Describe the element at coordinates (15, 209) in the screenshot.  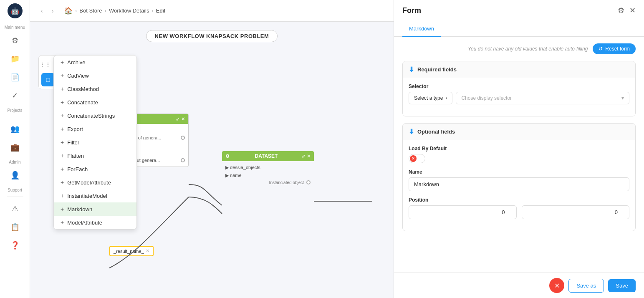
I see `sidebar-item-warning: ⚠` at that location.